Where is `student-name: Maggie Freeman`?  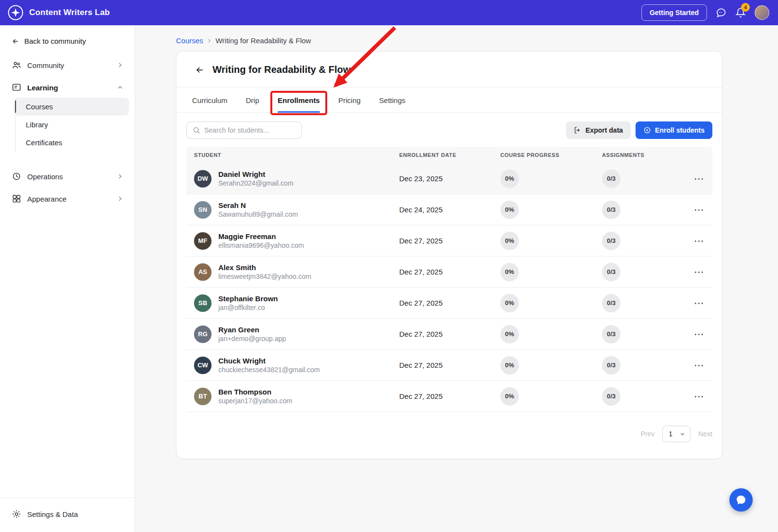
student-name: Maggie Freeman is located at coordinates (261, 236).